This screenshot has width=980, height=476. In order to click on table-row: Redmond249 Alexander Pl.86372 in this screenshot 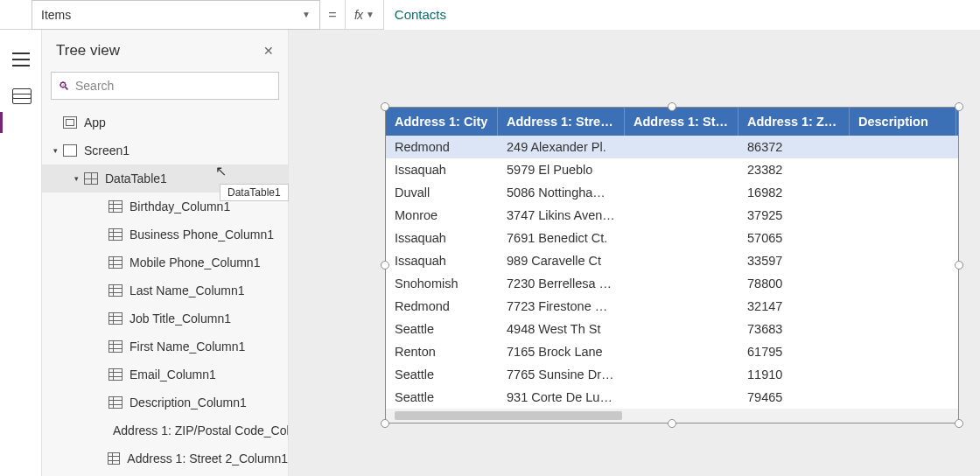, I will do `click(672, 147)`.